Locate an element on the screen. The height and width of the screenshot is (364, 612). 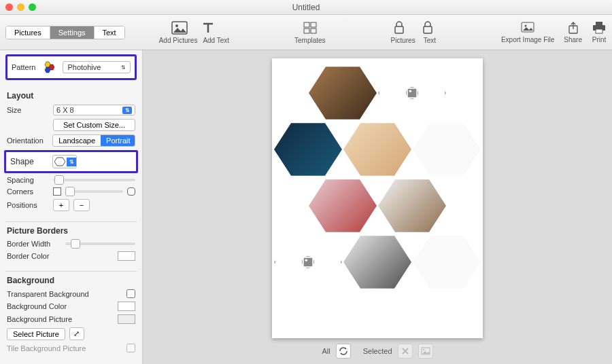
add-text-button is located at coordinates (208, 28).